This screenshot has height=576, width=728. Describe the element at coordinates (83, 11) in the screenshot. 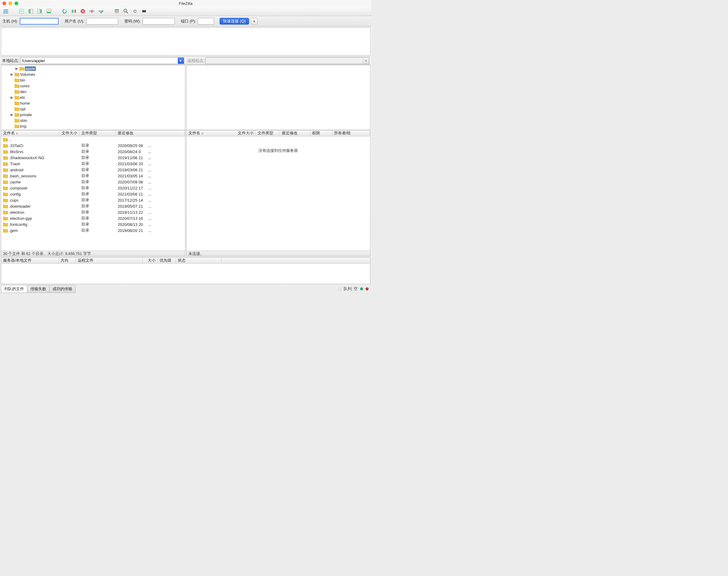

I see `cancel-icon` at that location.